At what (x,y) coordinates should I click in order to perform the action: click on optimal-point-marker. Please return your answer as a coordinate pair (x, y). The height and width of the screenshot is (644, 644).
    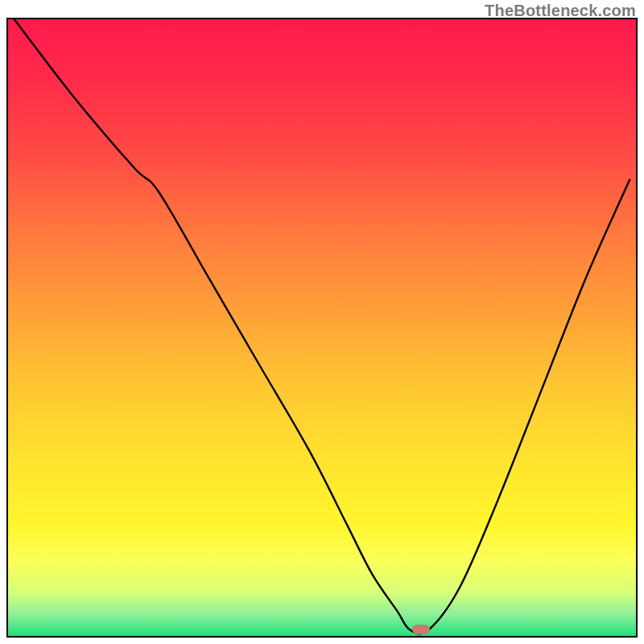
    Looking at the image, I should click on (421, 630).